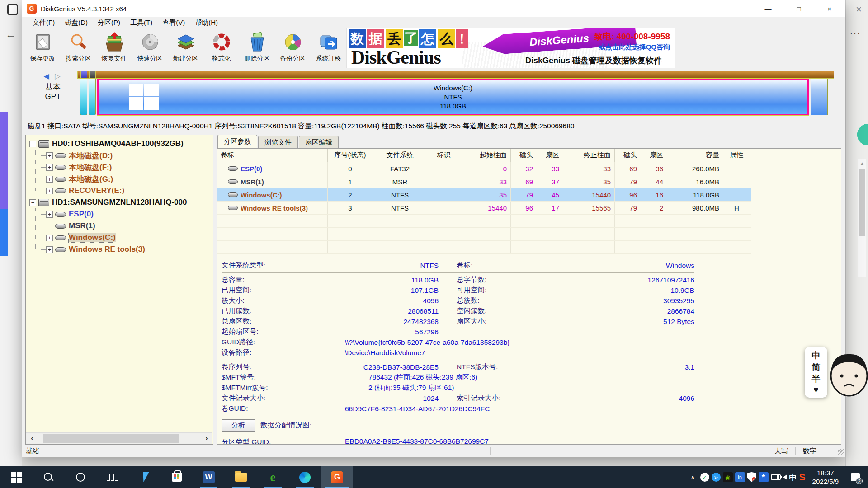  What do you see at coordinates (79, 48) in the screenshot?
I see `search-partition-button: 搜索分区` at bounding box center [79, 48].